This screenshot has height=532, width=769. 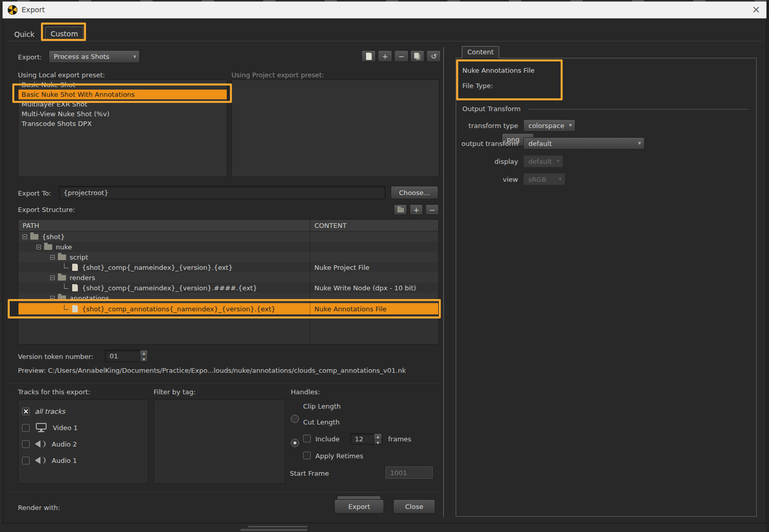 What do you see at coordinates (94, 56) in the screenshot?
I see `export-mode-dropdown: Process as Shots ▼` at bounding box center [94, 56].